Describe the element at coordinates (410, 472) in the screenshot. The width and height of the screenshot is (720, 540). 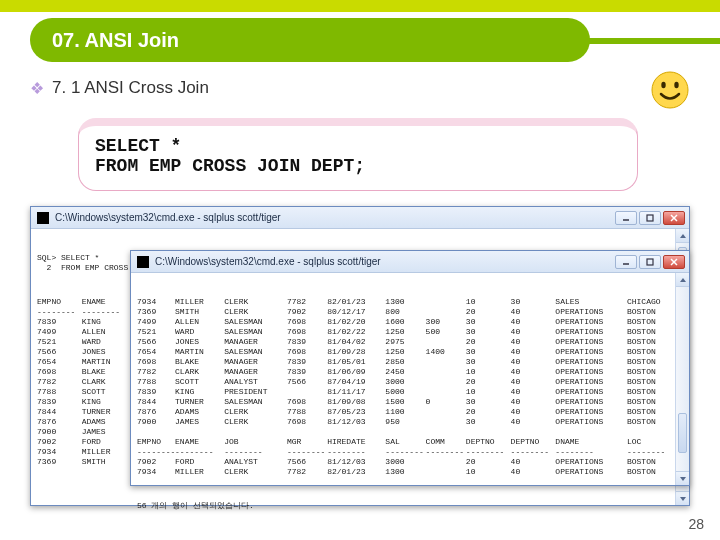
I see `table-row: 7934MILLERCLERK778282/01/2313001040OPERA…` at that location.